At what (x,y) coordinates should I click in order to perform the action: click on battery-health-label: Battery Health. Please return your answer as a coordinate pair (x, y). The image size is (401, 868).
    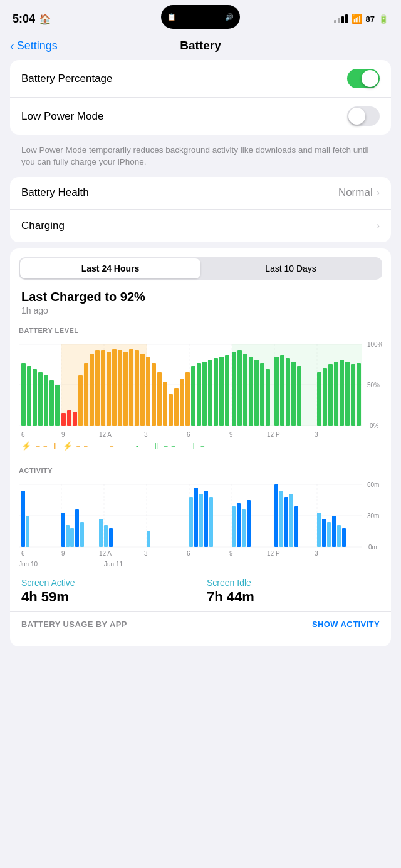
    Looking at the image, I should click on (55, 193).